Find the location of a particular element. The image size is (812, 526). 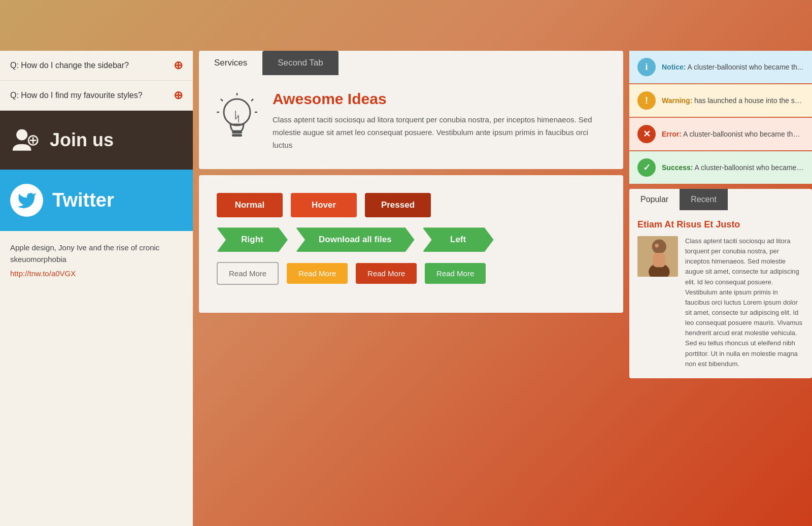

join-us-box: Join us is located at coordinates (96, 140).